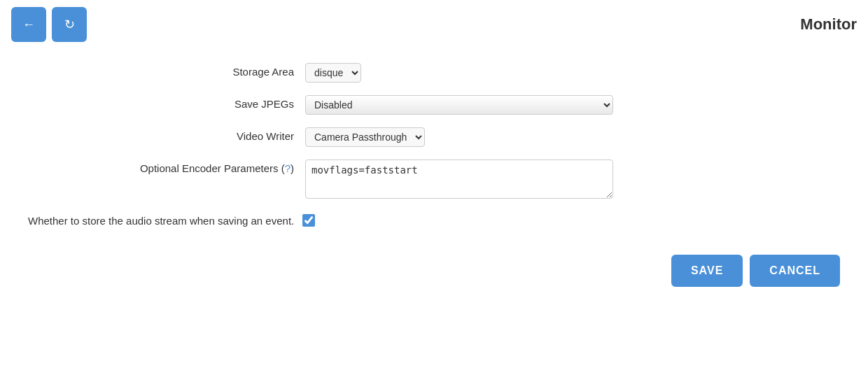 The height and width of the screenshot is (382, 868). I want to click on video-writer-select: Camera Passthrough X264 H264_OMX, so click(365, 137).